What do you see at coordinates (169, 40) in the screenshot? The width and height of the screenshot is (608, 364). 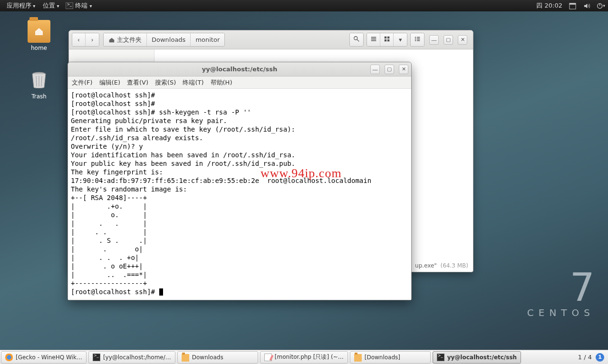 I see `breadcrumb-seg: Downloads` at bounding box center [169, 40].